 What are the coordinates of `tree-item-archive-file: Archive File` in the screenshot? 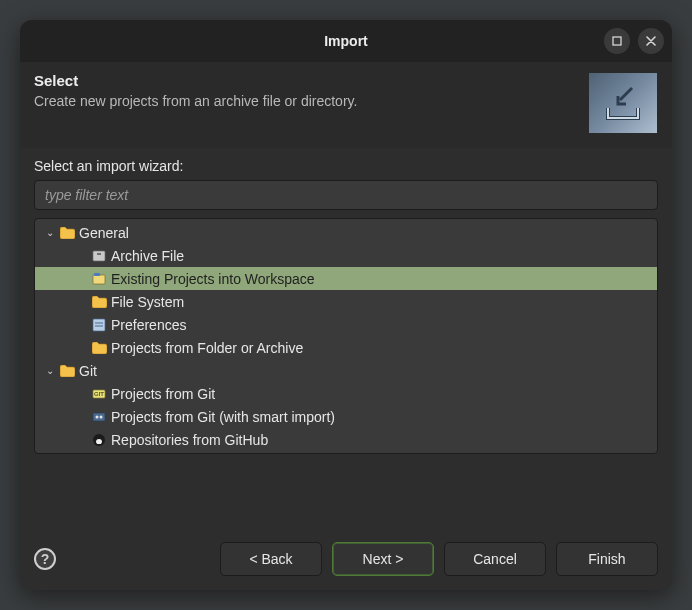 It's located at (346, 256).